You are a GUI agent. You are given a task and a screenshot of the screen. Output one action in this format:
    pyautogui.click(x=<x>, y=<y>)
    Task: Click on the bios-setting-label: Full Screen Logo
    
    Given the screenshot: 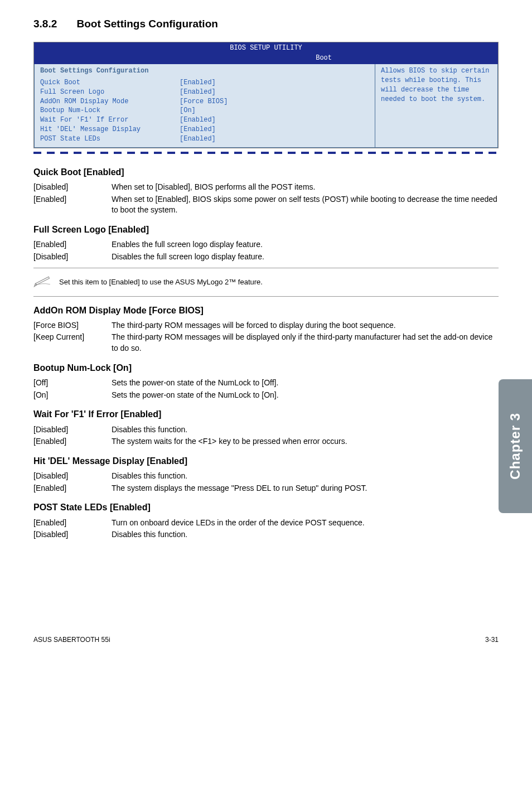 What is the action you would take?
    pyautogui.click(x=110, y=93)
    